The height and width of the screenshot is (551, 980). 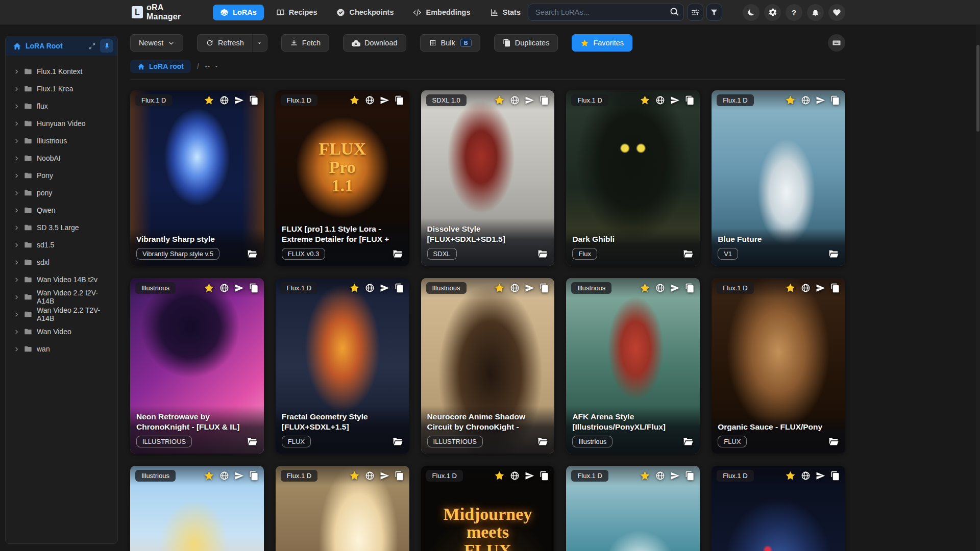 What do you see at coordinates (157, 43) in the screenshot?
I see `sort-dropdown: Newest` at bounding box center [157, 43].